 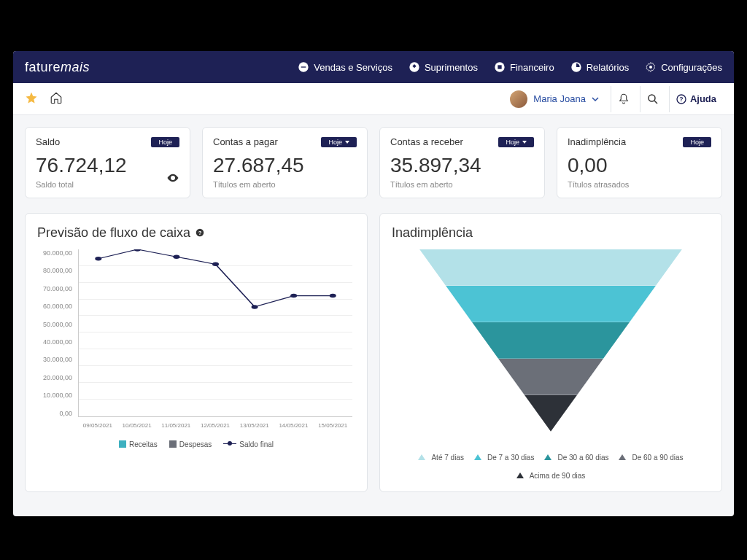 I want to click on y-tick: 10.000,00, so click(x=56, y=395).